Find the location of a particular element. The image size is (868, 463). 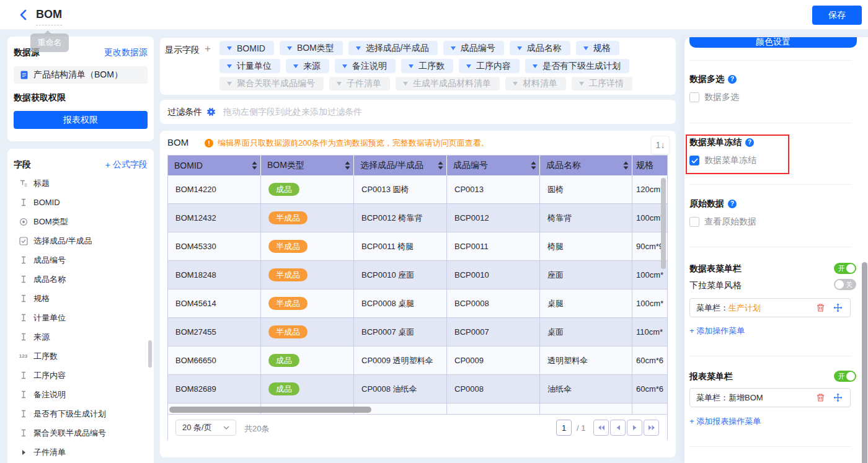

prev-page-button is located at coordinates (618, 428).